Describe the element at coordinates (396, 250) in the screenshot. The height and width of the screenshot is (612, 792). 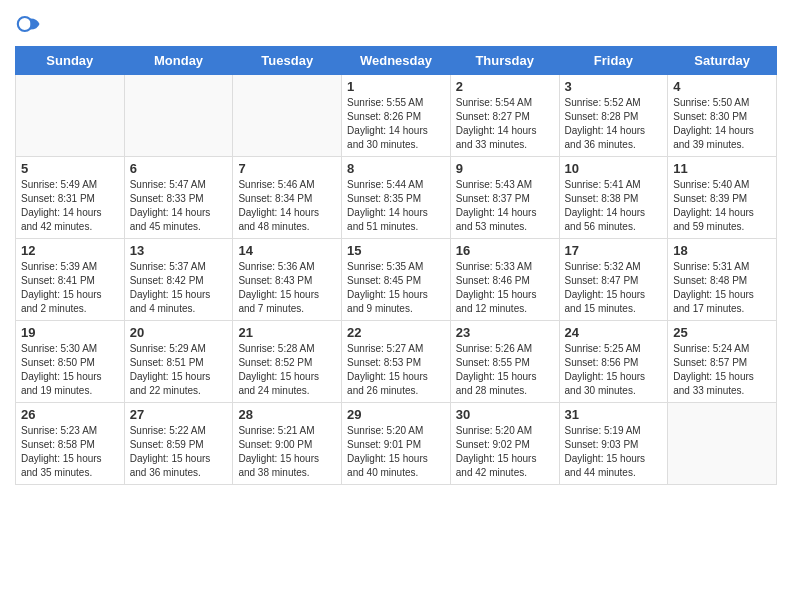
I see `day-number: 15` at that location.